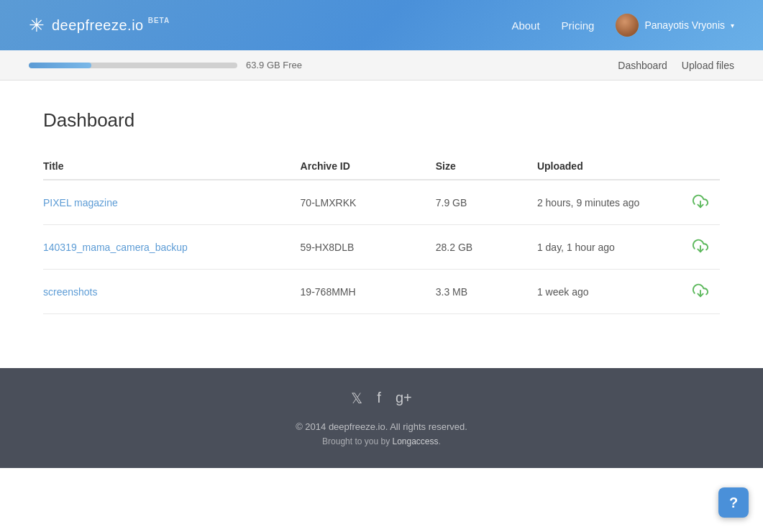 The image size is (763, 532). I want to click on avatar-image, so click(627, 25).